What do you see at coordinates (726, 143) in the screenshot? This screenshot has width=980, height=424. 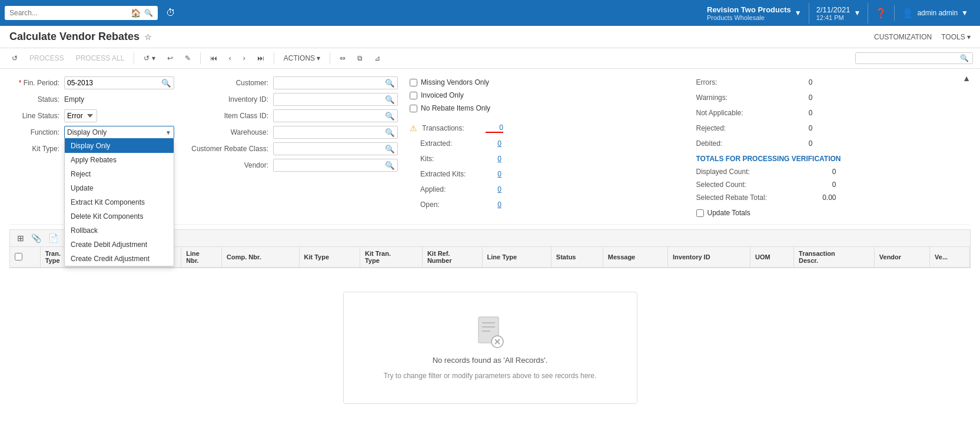 I see `debited-label: Debited:` at bounding box center [726, 143].